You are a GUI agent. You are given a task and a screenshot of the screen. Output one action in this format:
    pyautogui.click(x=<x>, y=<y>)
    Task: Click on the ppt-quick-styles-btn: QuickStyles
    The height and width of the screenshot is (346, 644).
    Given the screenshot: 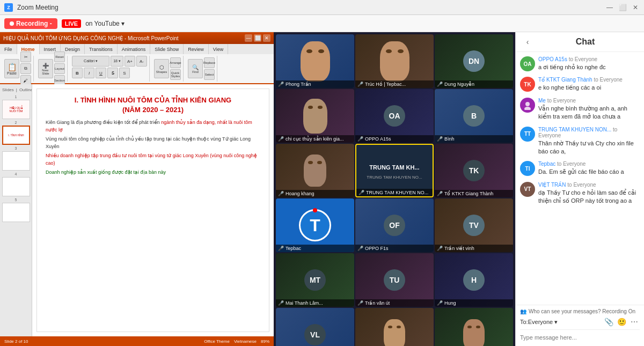 What is the action you would take?
    pyautogui.click(x=175, y=75)
    